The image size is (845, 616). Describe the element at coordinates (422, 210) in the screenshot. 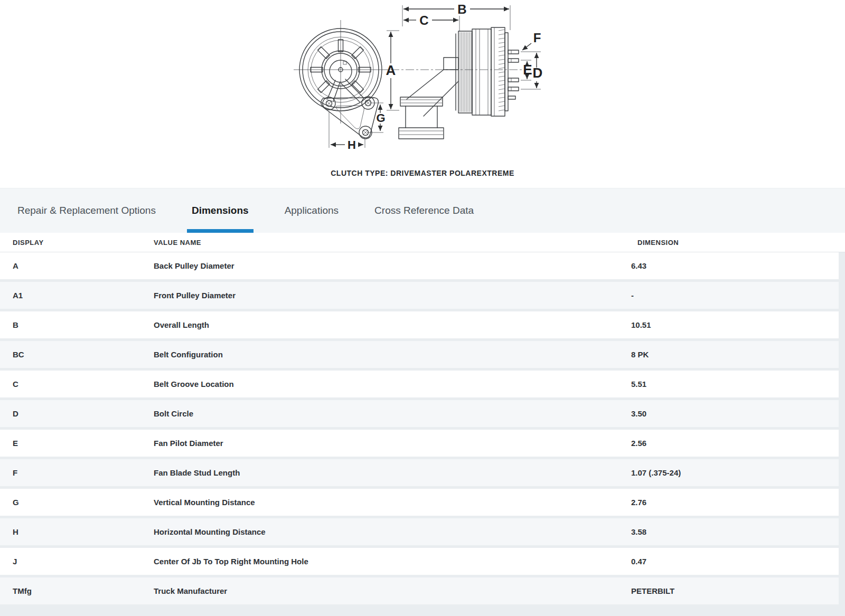

I see `tab-bar: Repair & Replacement Options Dimensions …` at that location.